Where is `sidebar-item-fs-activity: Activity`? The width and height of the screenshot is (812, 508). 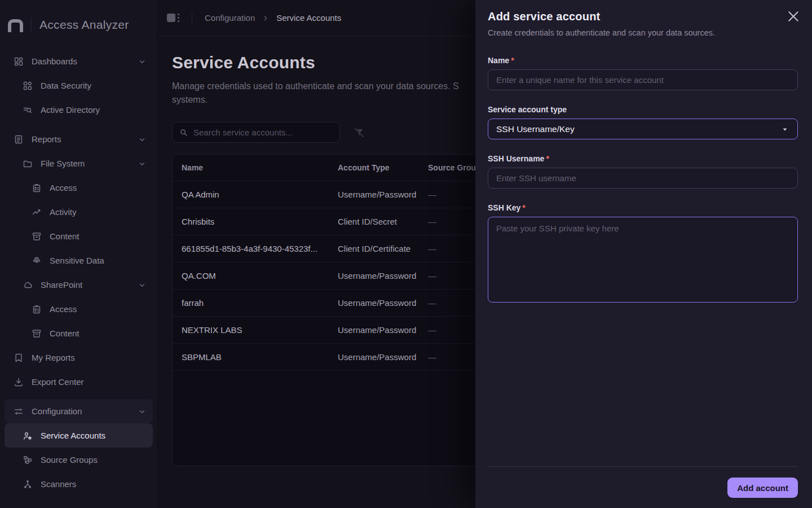 sidebar-item-fs-activity: Activity is located at coordinates (79, 212).